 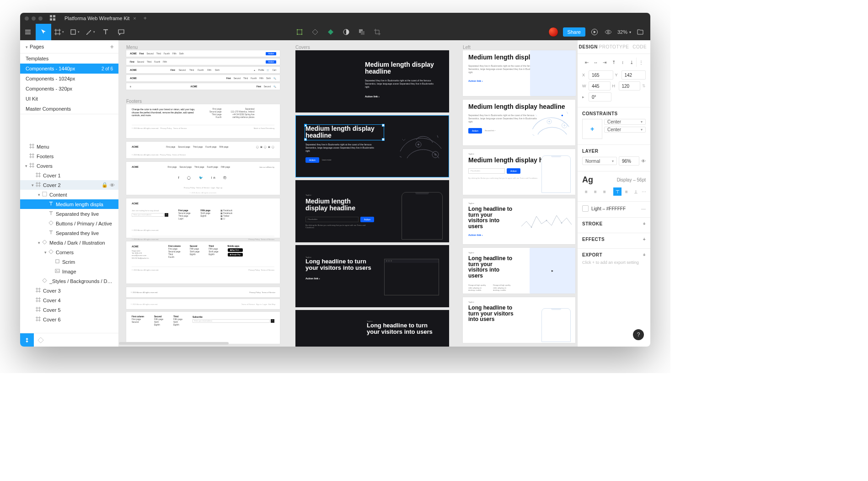 I want to click on layer-row: ▾Cover 2🔒👁, so click(x=70, y=185).